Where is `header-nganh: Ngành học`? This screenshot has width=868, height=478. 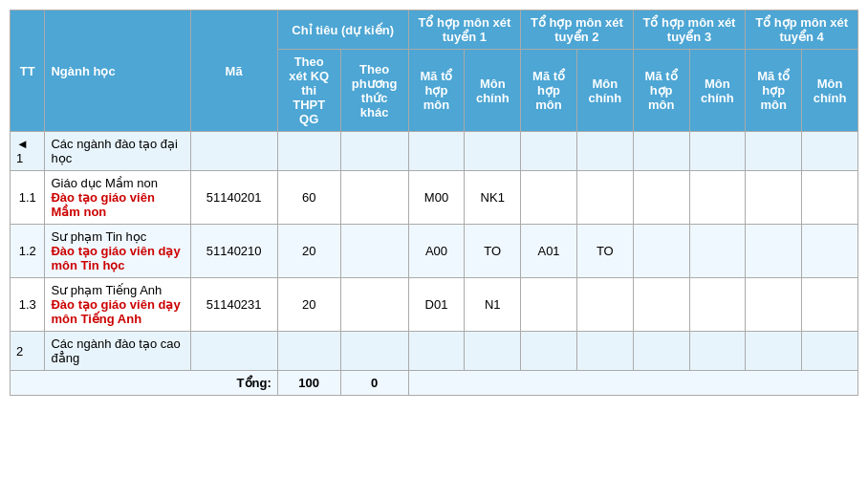
header-nganh: Ngành học is located at coordinates (118, 71).